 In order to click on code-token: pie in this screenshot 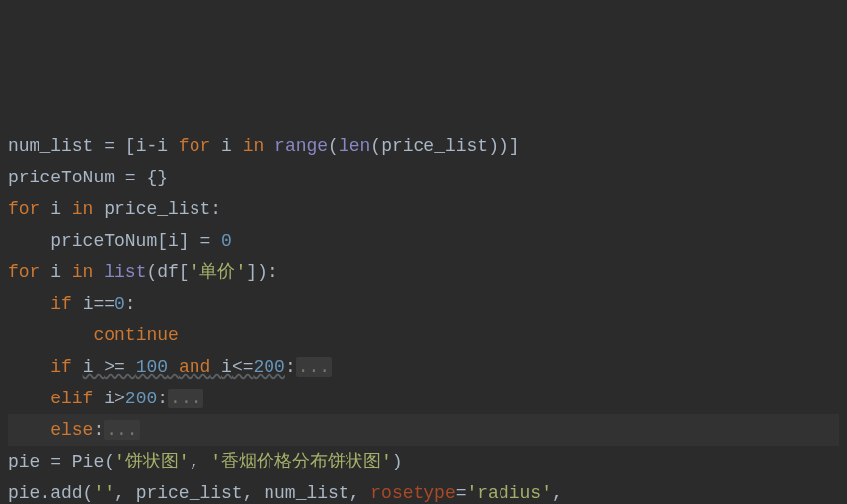, I will do `click(30, 462)`.